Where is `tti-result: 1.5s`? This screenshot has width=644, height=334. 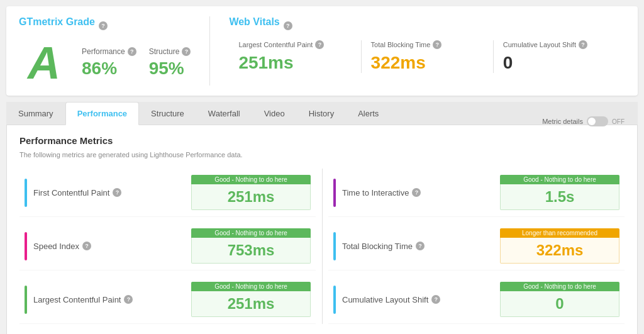
tti-result: 1.5s is located at coordinates (560, 198).